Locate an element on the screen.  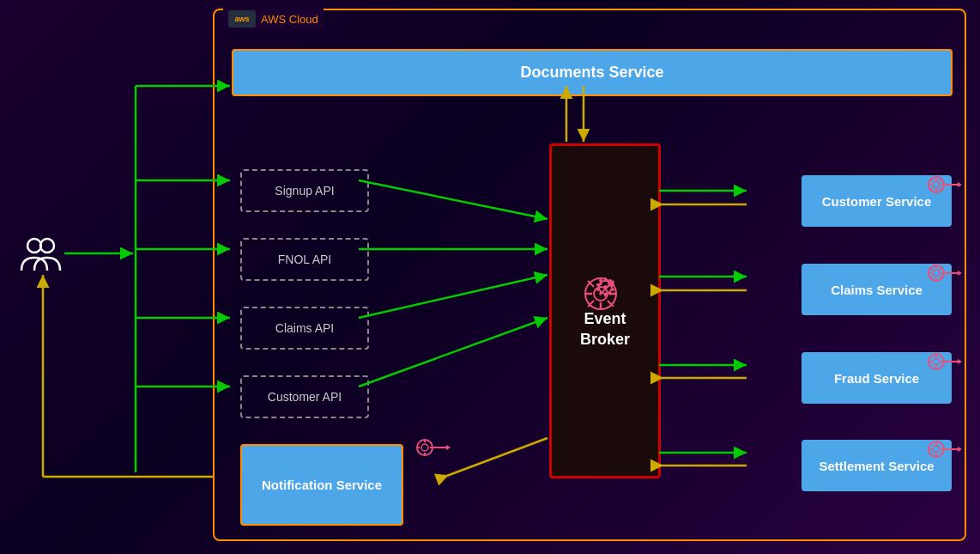
aws-logo-area: aws AWS Cloud is located at coordinates (273, 19).